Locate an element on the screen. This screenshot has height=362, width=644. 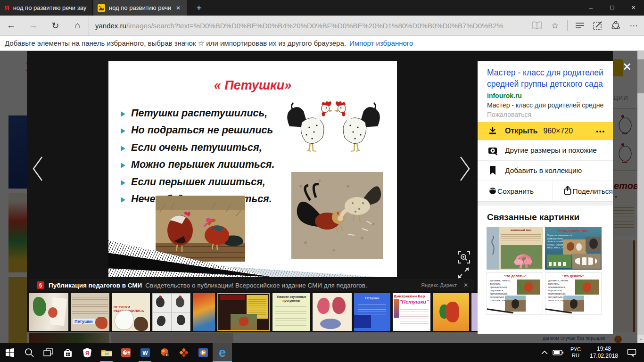
save-share-row: Сохранить Поделиться is located at coordinates (545, 191).